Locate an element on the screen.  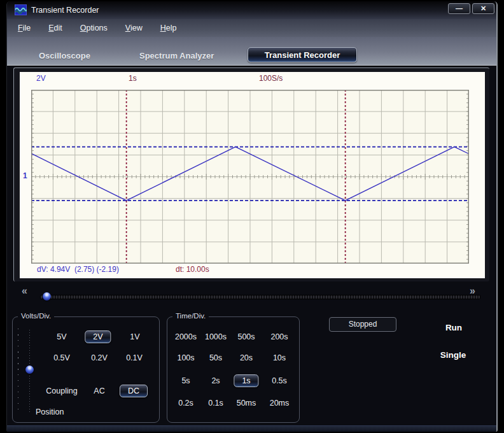
time-per-div-readout: 1s is located at coordinates (132, 78).